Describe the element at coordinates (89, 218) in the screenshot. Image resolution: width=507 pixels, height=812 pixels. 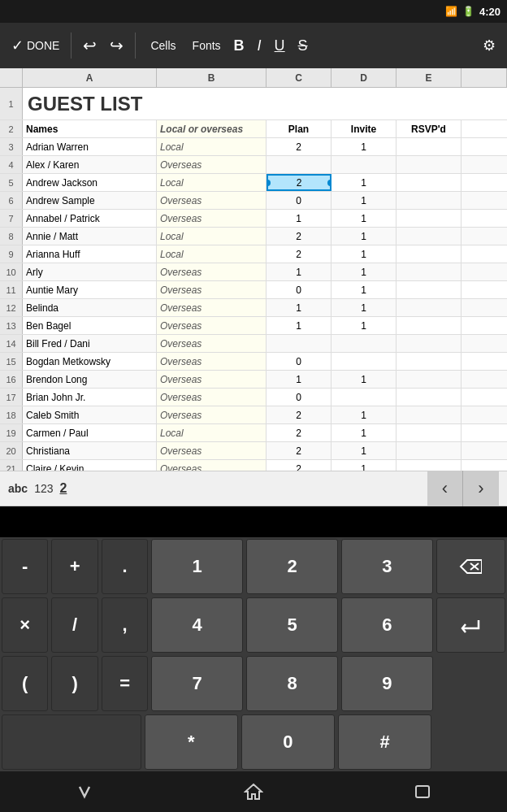
I see `cell-name-7: Annabel / Patrick` at that location.